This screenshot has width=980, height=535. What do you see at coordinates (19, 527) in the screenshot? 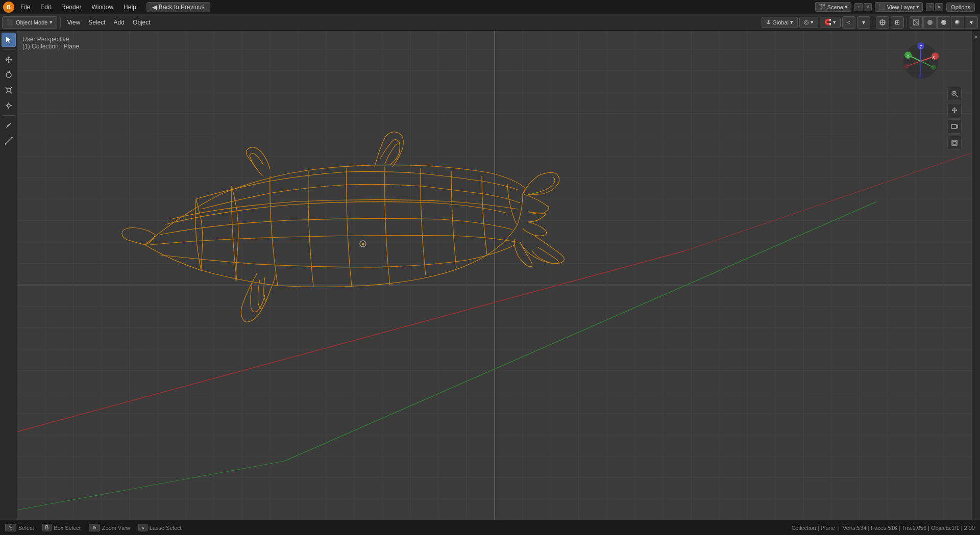
I see `select-status: 🖱 Select` at bounding box center [19, 527].